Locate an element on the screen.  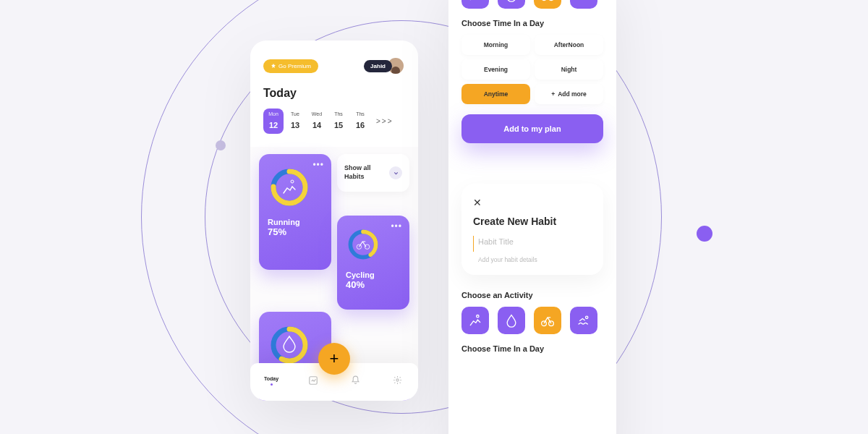
habit-card-cycling: ••• Cycling 40% is located at coordinates (373, 263).